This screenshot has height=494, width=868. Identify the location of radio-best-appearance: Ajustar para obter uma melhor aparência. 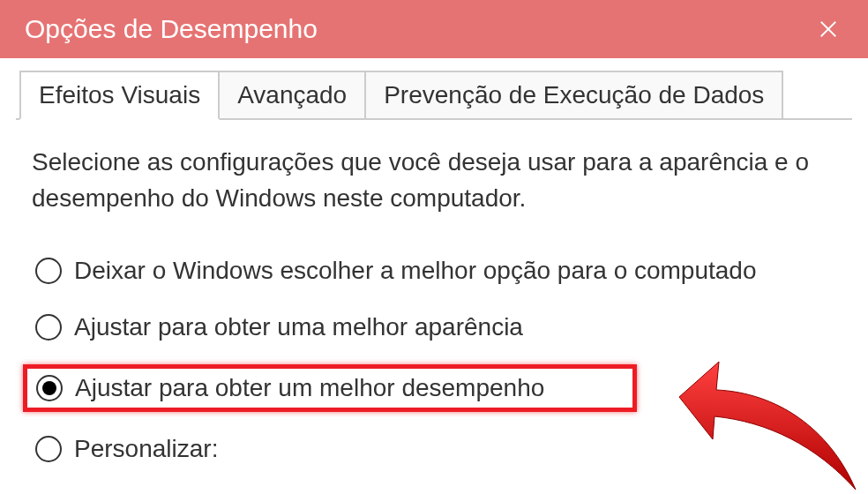
(434, 327).